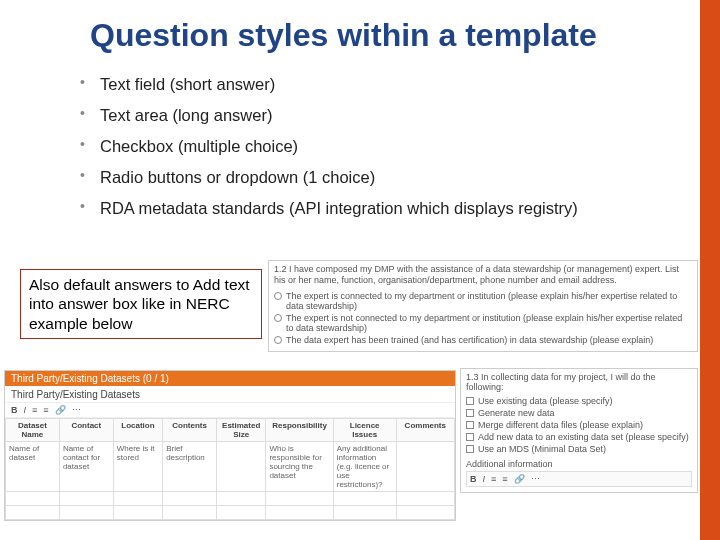 The height and width of the screenshot is (540, 720). Describe the element at coordinates (33, 430) in the screenshot. I see `col-header: Dataset Name` at that location.